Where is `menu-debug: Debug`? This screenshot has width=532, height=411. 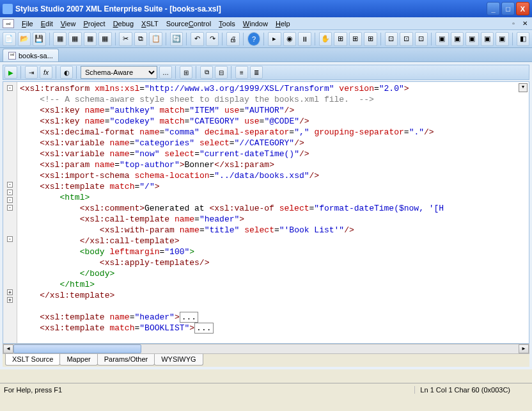
menu-debug: Debug is located at coordinates (123, 24).